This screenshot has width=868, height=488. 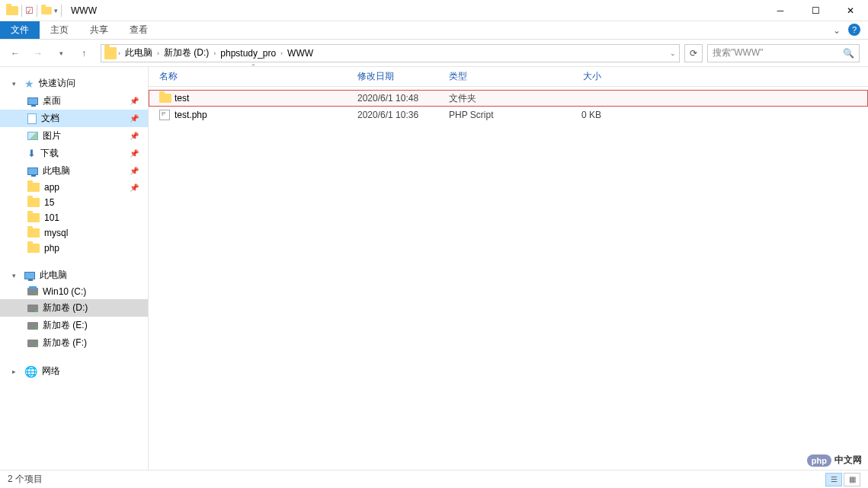 I want to click on file-type: PHP Script, so click(x=495, y=115).